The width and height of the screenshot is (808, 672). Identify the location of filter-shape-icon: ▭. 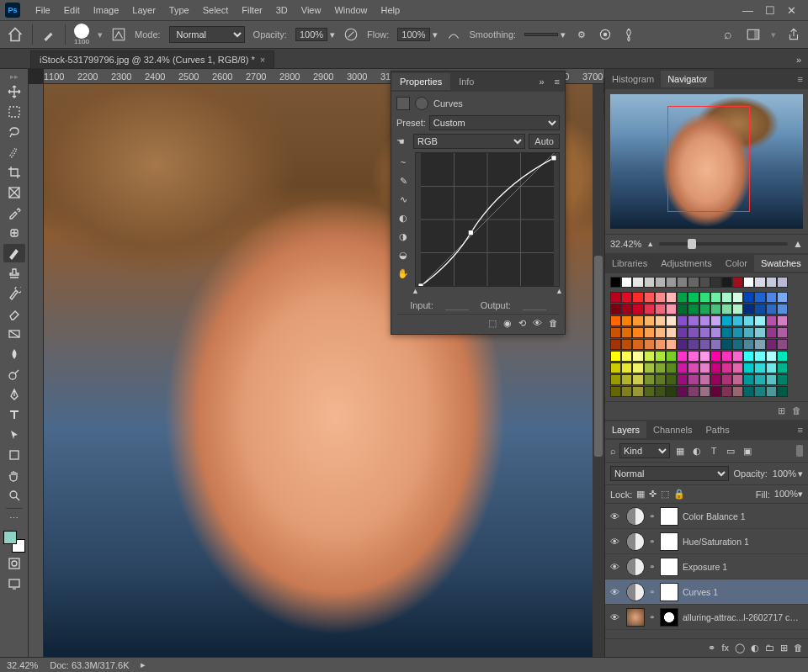
(731, 451).